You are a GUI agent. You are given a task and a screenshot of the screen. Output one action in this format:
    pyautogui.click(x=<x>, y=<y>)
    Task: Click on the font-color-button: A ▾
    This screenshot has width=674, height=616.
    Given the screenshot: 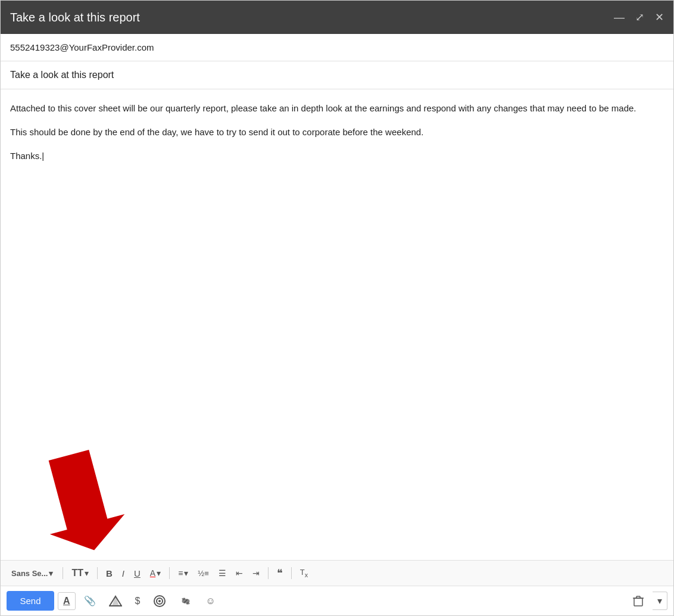 What is the action you would take?
    pyautogui.click(x=155, y=573)
    